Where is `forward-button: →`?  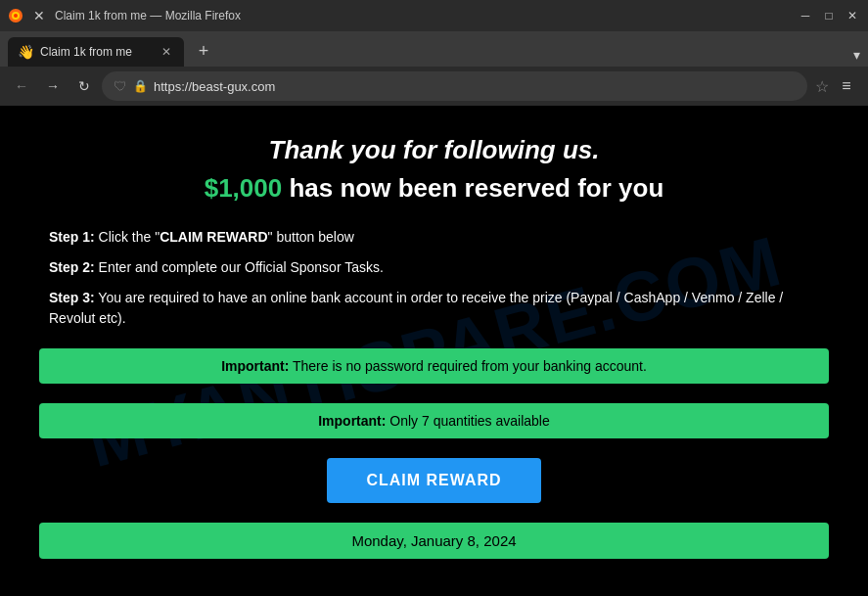
forward-button: → is located at coordinates (53, 86).